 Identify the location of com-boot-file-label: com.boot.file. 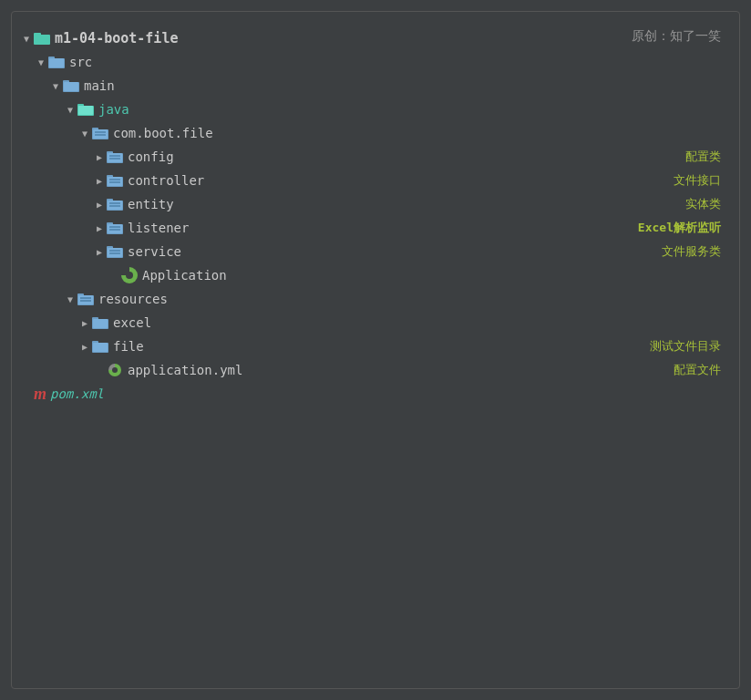
(427, 133).